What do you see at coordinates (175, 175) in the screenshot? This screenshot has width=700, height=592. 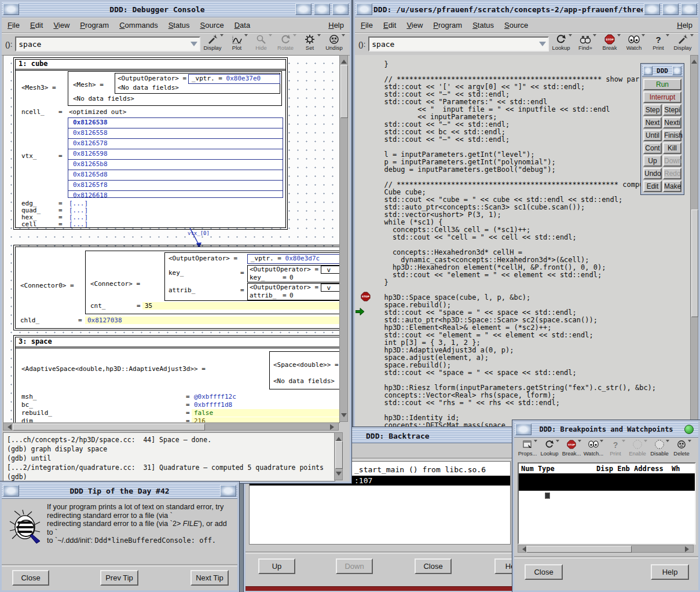 I see `vtx-item: 0x81265d8` at bounding box center [175, 175].